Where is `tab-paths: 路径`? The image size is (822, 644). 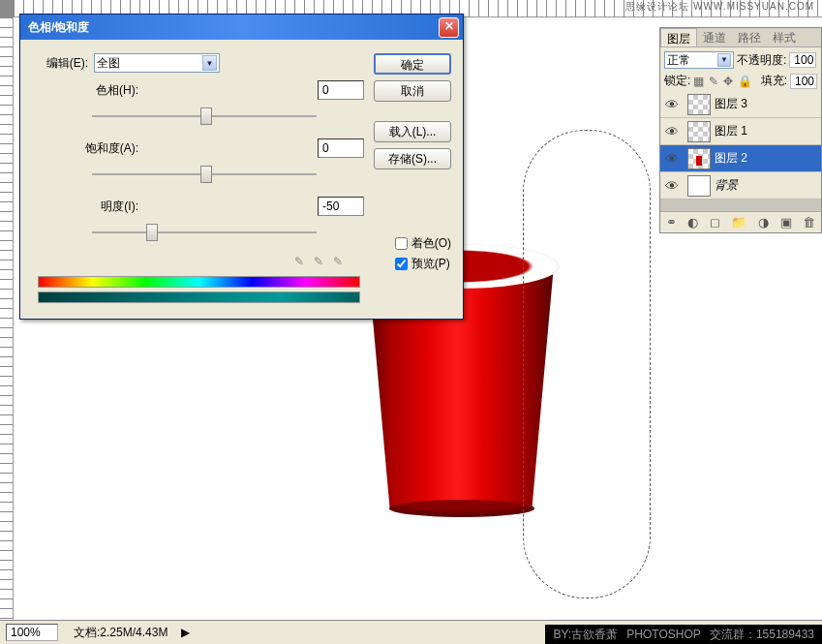 tab-paths: 路径 is located at coordinates (749, 37).